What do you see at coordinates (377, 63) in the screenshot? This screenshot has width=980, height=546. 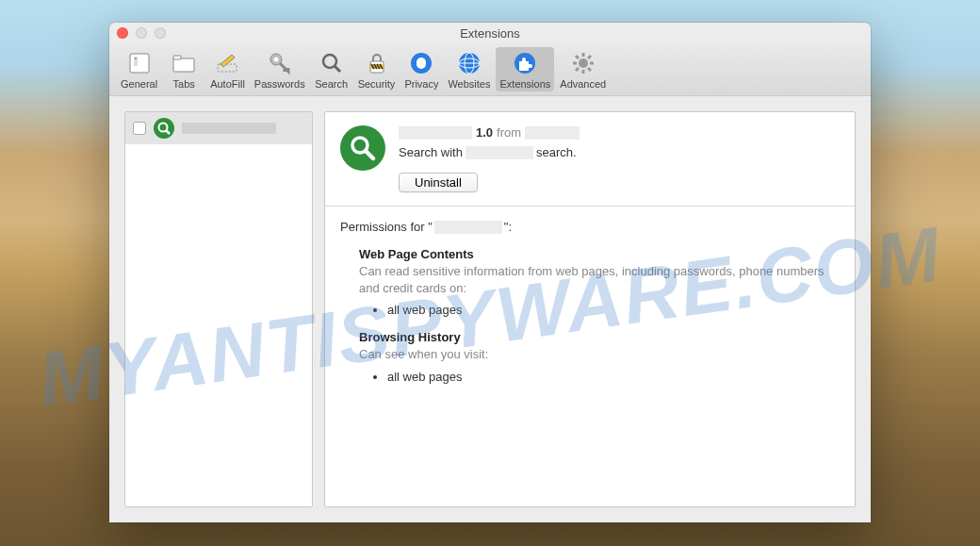 I see `security-icon` at bounding box center [377, 63].